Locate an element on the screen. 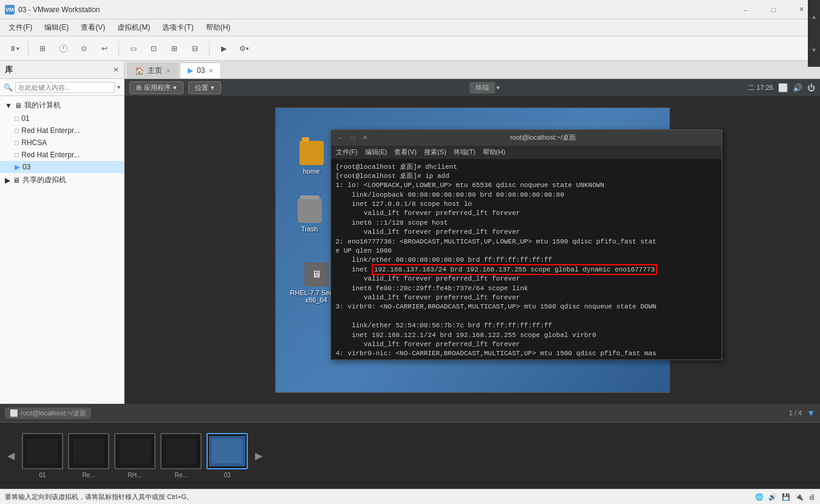  search-input is located at coordinates (65, 87).